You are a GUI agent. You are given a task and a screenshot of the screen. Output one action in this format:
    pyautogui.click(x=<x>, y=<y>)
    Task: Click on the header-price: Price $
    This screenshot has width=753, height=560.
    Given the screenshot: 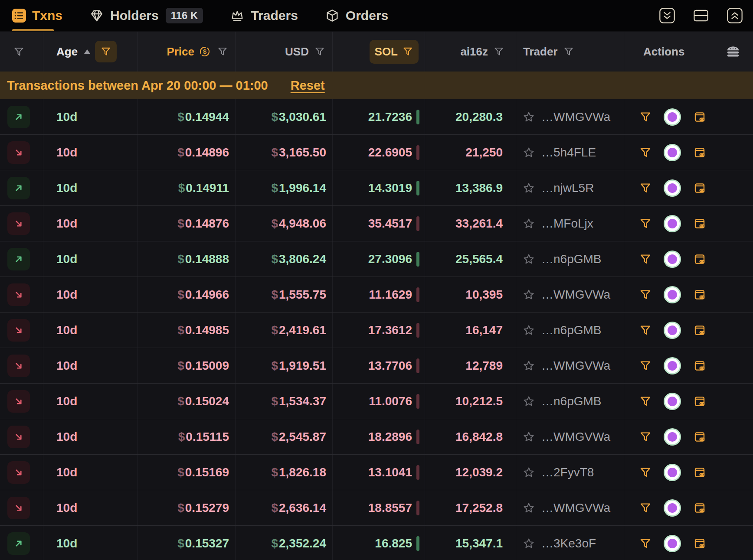 What is the action you would take?
    pyautogui.click(x=187, y=52)
    